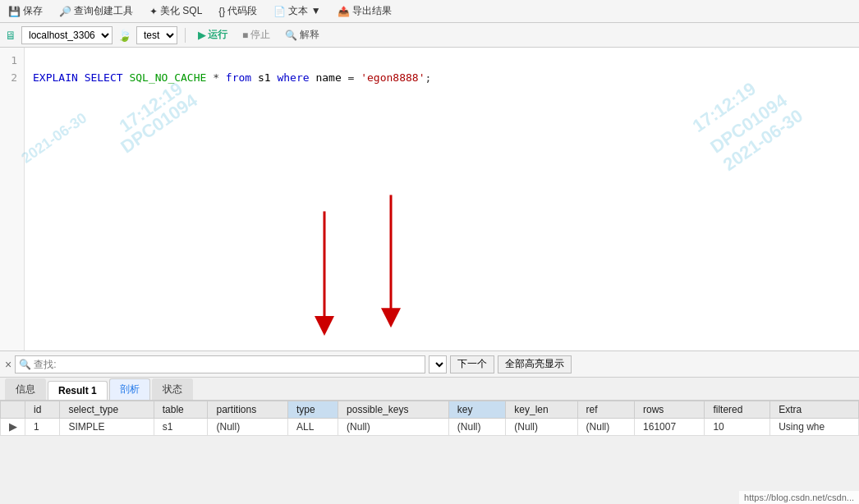 This screenshot has width=859, height=504. Describe the element at coordinates (302, 34) in the screenshot. I see `explain-button: 🔍 解释` at that location.